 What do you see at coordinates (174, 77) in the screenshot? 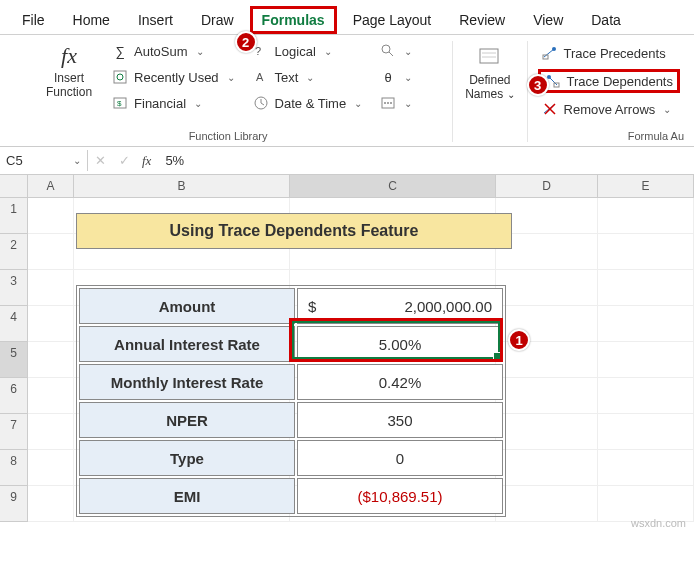
I see `recently-used-button: Recently Used⌄` at bounding box center [174, 77].